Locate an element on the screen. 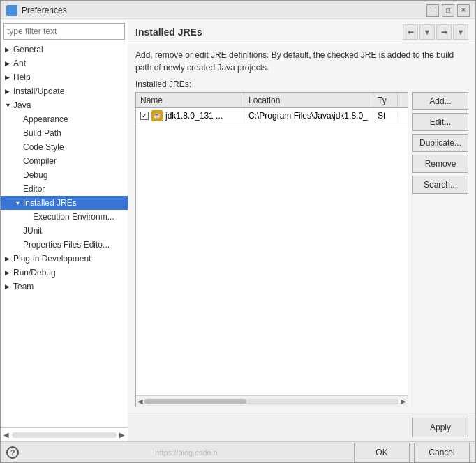 Image resolution: width=476 pixels, height=463 pixels. nav-dropdown-button: ▼ is located at coordinates (427, 32).